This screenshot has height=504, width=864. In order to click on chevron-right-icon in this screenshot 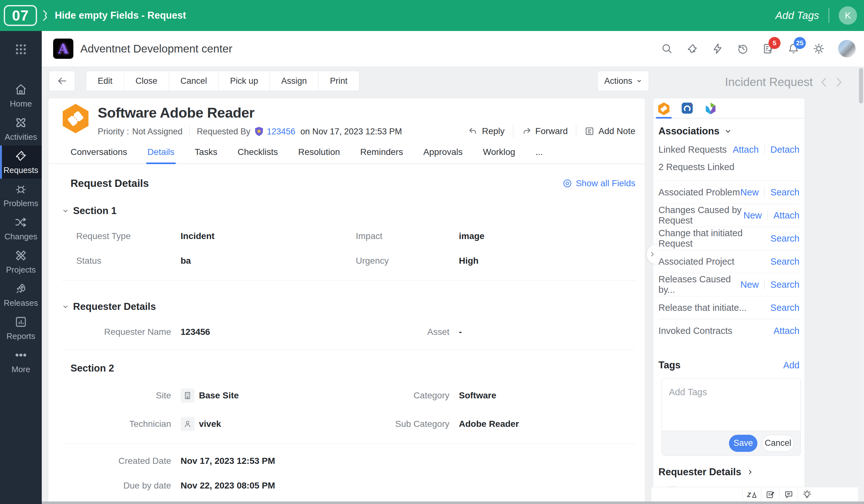, I will do `click(652, 254)`.